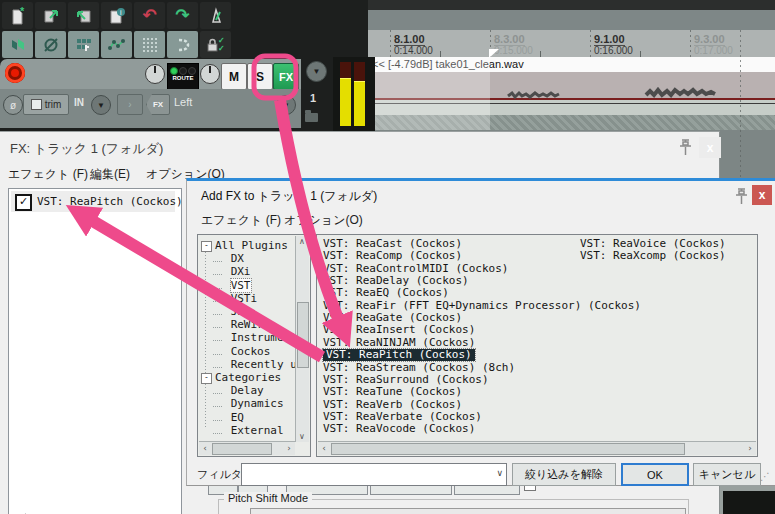  Describe the element at coordinates (260, 76) in the screenshot. I see `solo-button: S` at that location.